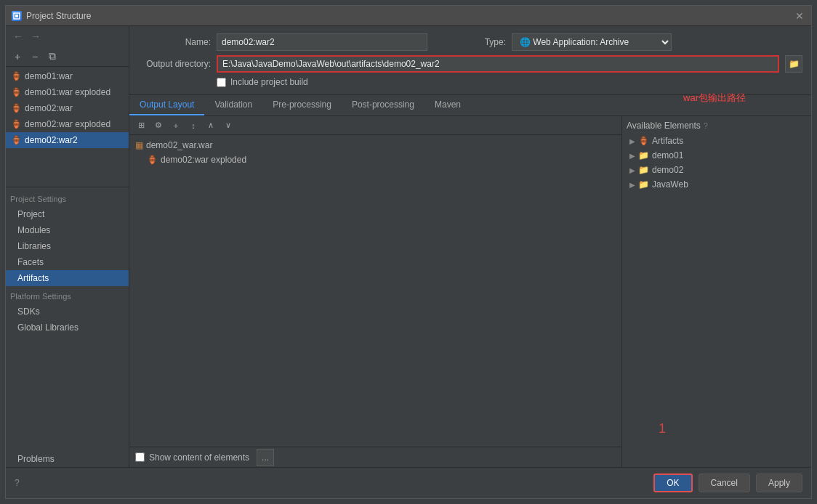 The height and width of the screenshot is (504, 817). I want to click on war-file-icon: ▦, so click(140, 145).